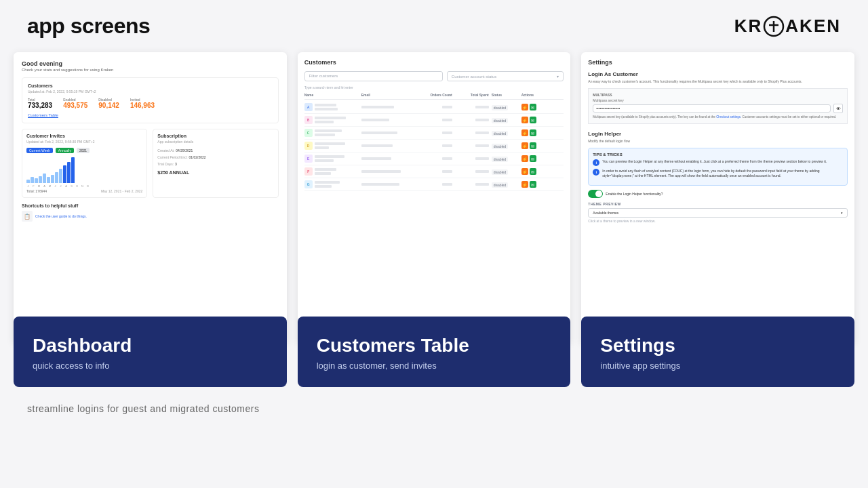  What do you see at coordinates (27, 216) in the screenshot?
I see `dp-shortcut-icon: 📋` at bounding box center [27, 216].